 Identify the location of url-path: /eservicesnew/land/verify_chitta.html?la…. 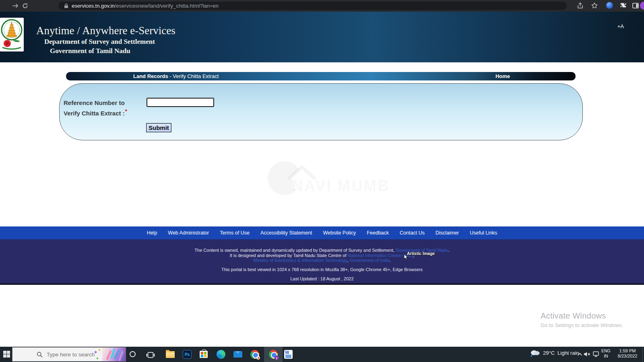
(167, 6).